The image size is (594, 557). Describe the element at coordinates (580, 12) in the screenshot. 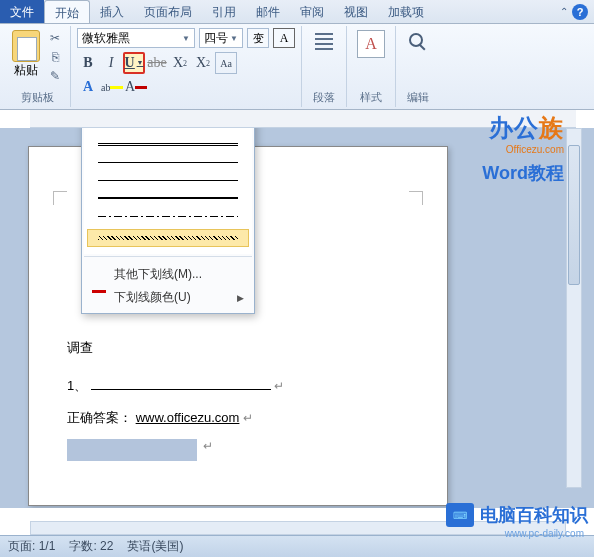

I see `help-icon: ?` at that location.